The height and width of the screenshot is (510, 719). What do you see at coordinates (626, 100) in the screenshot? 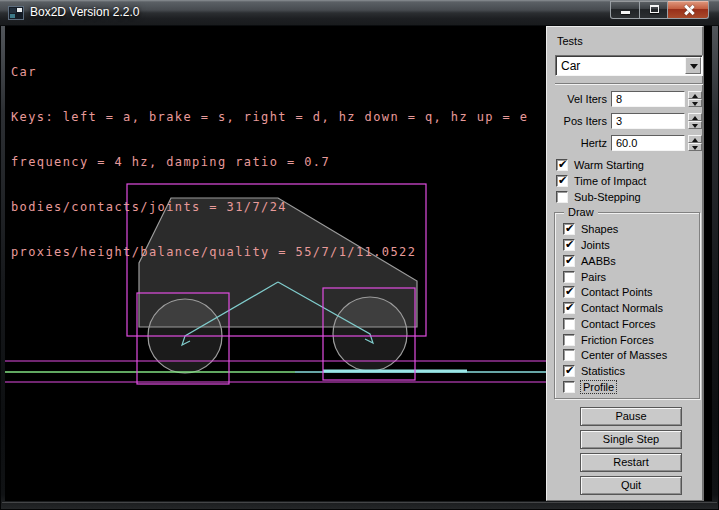
I see `vel-iters-row: Vel Iters` at bounding box center [626, 100].